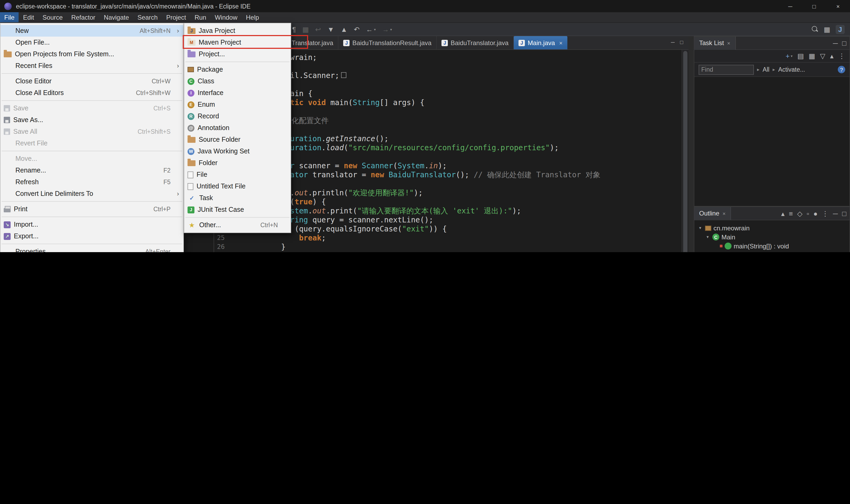  Describe the element at coordinates (92, 81) in the screenshot. I see `menu-item-close-editor: Close EditorCtrl+W` at that location.